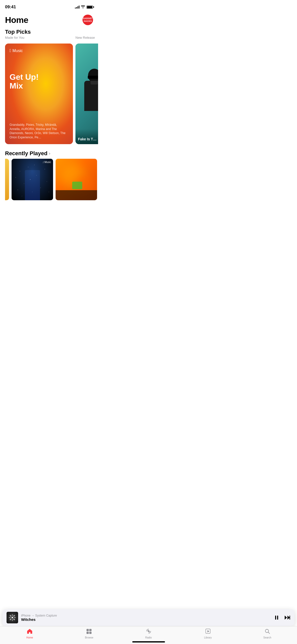  I want to click on recently-played-header: Recently Played ›, so click(49, 153).